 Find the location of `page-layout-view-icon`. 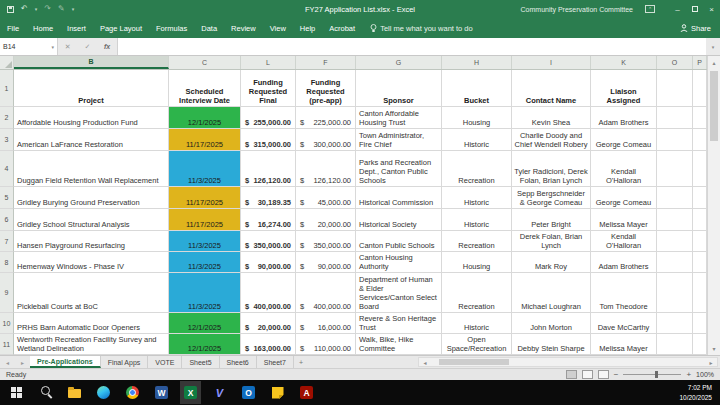

page-layout-view-icon is located at coordinates (588, 374).